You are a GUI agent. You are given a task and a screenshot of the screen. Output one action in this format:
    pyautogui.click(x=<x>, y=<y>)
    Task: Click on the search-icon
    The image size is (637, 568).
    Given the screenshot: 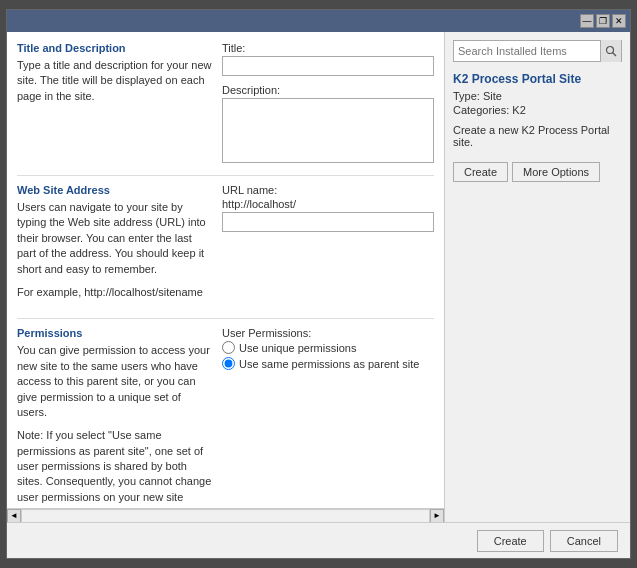 What is the action you would take?
    pyautogui.click(x=611, y=51)
    